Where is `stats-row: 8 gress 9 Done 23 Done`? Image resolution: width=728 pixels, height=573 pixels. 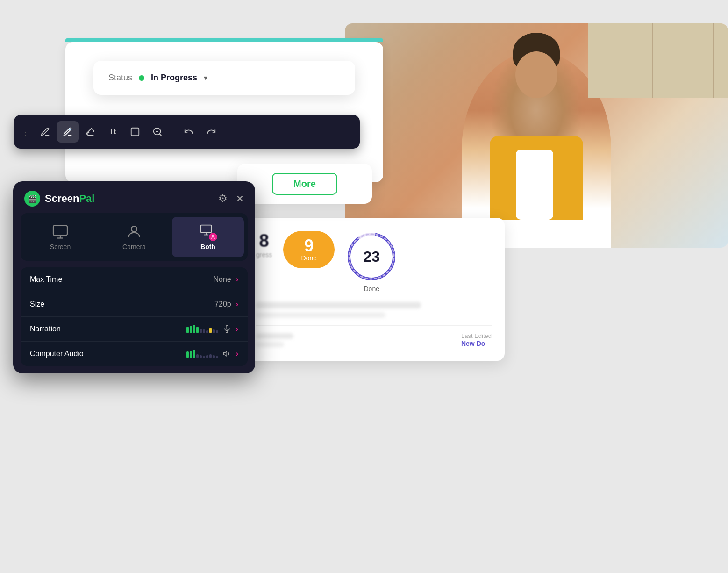 stats-row: 8 gress 9 Done 23 Done is located at coordinates (374, 262).